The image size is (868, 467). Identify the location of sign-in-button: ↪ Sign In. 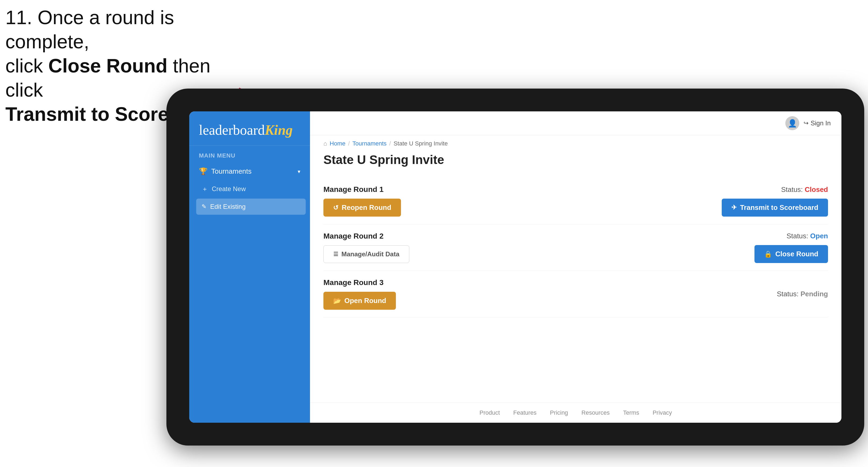
(817, 123).